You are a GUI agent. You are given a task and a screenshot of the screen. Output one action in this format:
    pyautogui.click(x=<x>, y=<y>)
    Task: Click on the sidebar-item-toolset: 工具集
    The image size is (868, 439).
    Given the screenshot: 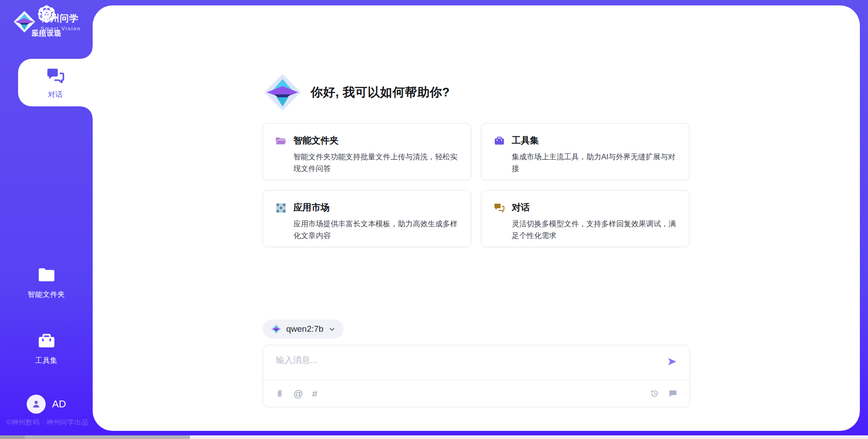 What is the action you would take?
    pyautogui.click(x=46, y=348)
    